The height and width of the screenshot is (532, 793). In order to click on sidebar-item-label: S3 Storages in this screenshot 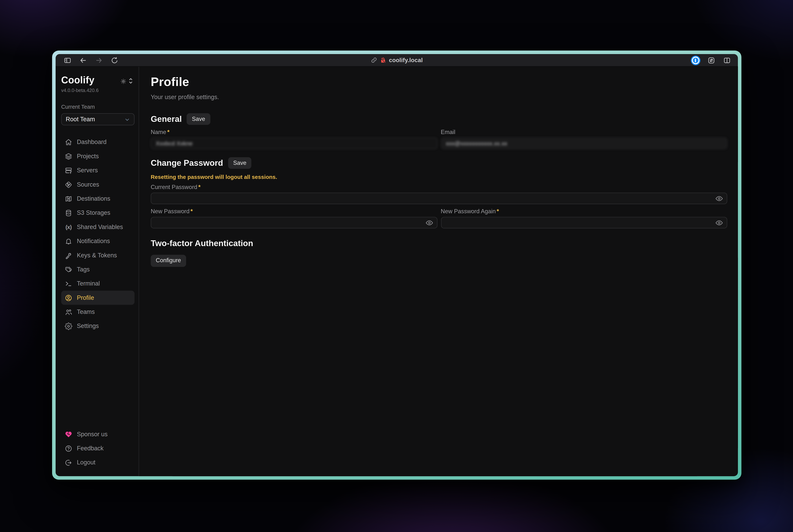, I will do `click(94, 213)`.